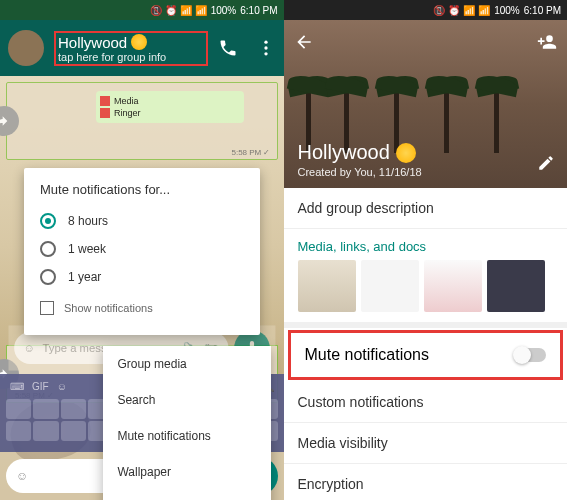 This screenshot has width=567, height=500. Describe the element at coordinates (426, 482) in the screenshot. I see `encryption: Encryption` at that location.